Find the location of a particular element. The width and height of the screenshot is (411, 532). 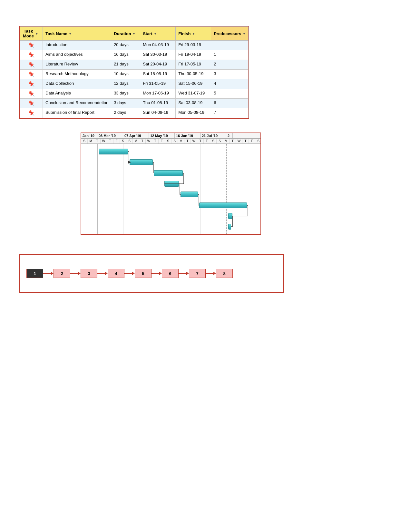

gantt-day-t7: T is located at coordinates (233, 141).